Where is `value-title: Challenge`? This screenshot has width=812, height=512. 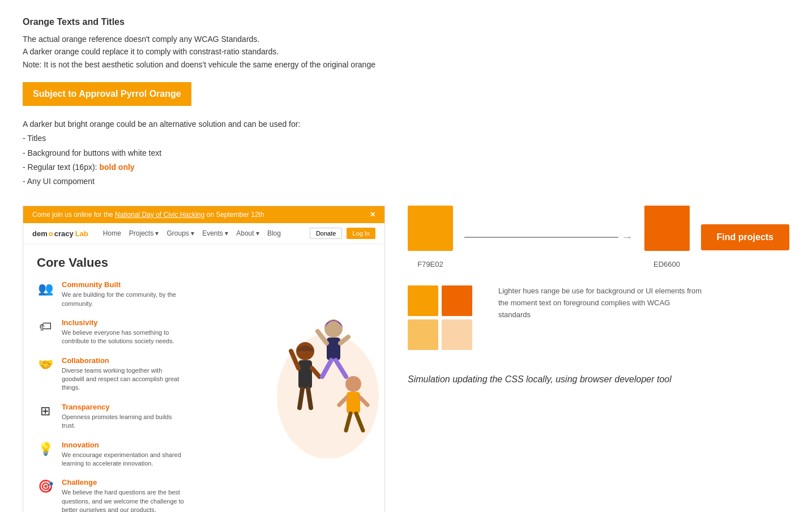
value-title: Challenge is located at coordinates (124, 483).